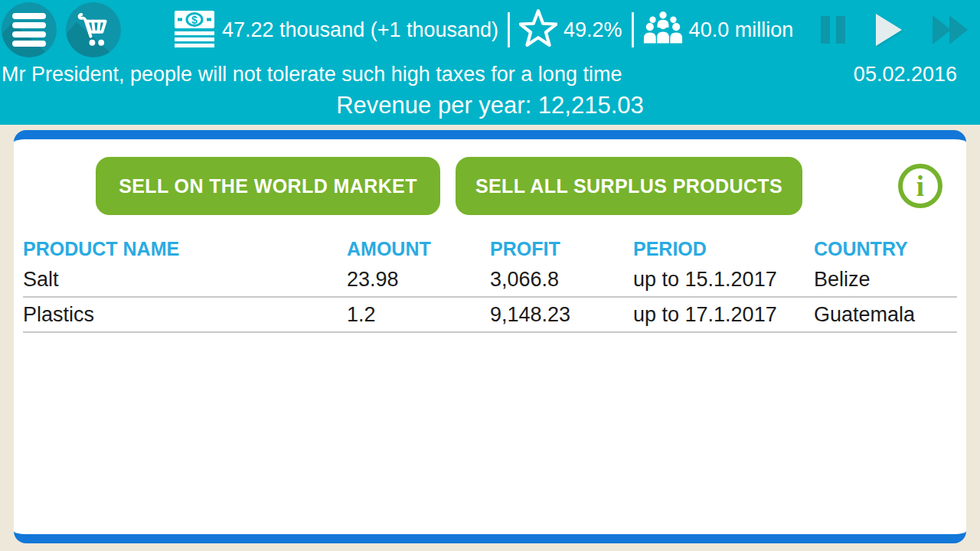  I want to click on pause-button, so click(833, 30).